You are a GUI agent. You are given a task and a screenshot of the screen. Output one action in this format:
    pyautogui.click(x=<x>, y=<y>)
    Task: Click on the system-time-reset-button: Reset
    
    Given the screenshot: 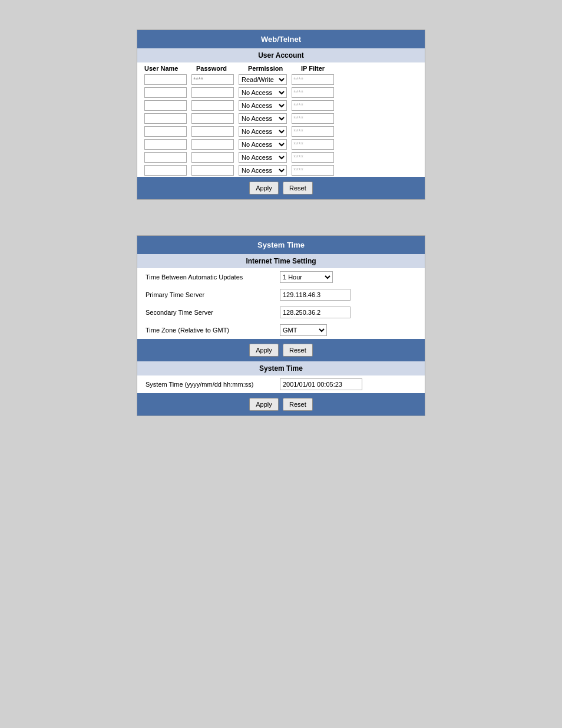 What is the action you would take?
    pyautogui.click(x=298, y=404)
    